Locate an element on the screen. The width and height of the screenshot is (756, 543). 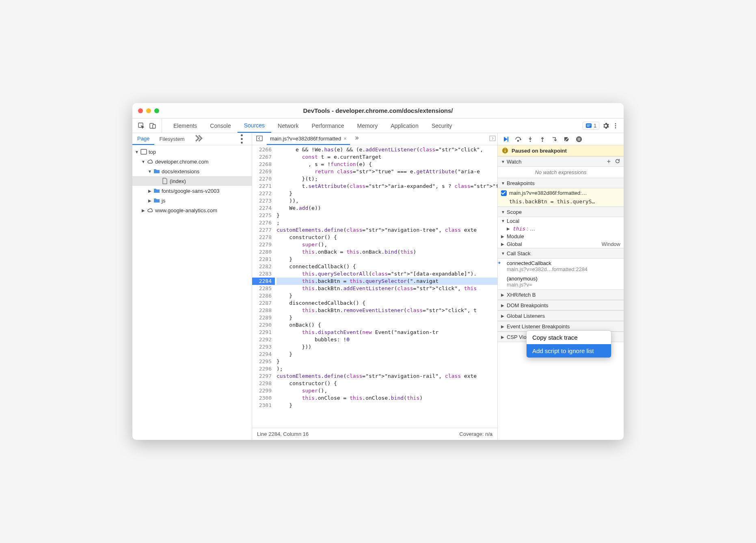
file-tab-label: main.js?v=e382d86f:formatted is located at coordinates (305, 139).